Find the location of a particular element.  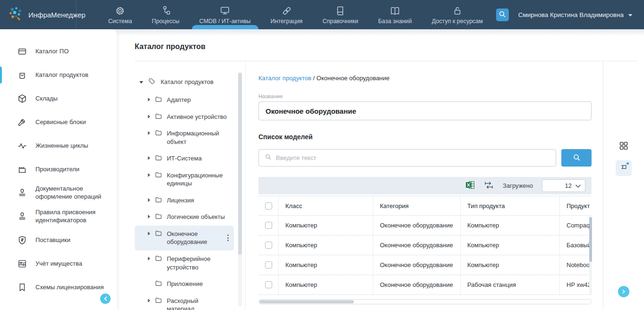

top-strip is located at coordinates (380, 32).